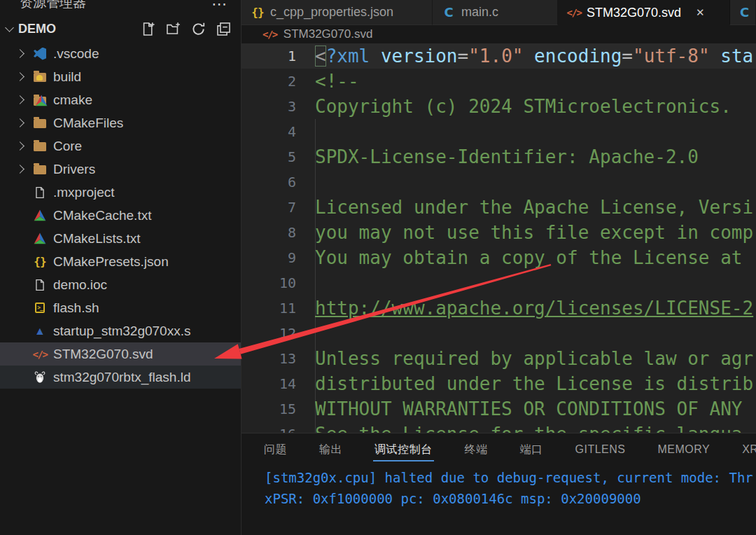 The width and height of the screenshot is (756, 535). Describe the element at coordinates (279, 308) in the screenshot. I see `line-number: 11` at that location.